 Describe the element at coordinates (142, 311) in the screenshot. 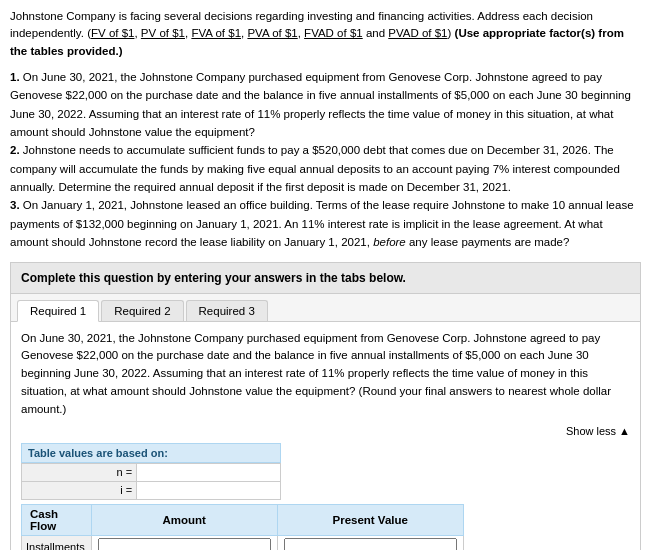

I see `tab2-label: Required 2` at that location.